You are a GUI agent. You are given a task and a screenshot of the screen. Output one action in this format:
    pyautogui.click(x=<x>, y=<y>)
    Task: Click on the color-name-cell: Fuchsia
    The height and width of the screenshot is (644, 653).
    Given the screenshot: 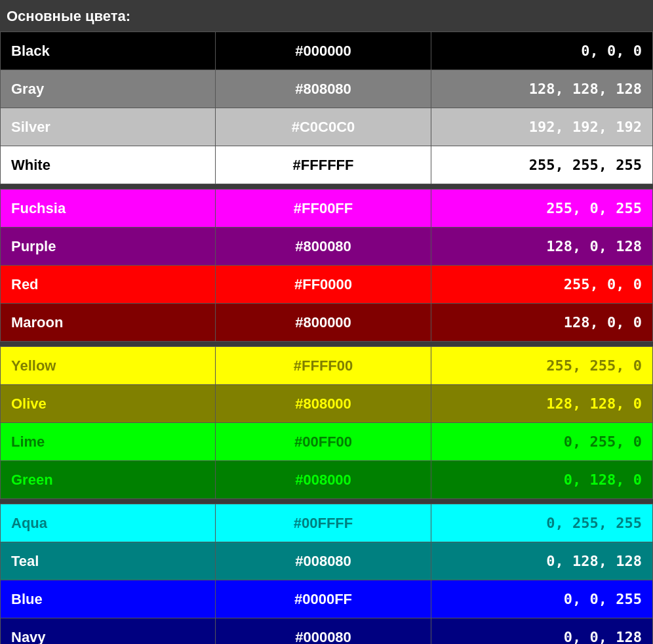 What is the action you would take?
    pyautogui.click(x=108, y=209)
    